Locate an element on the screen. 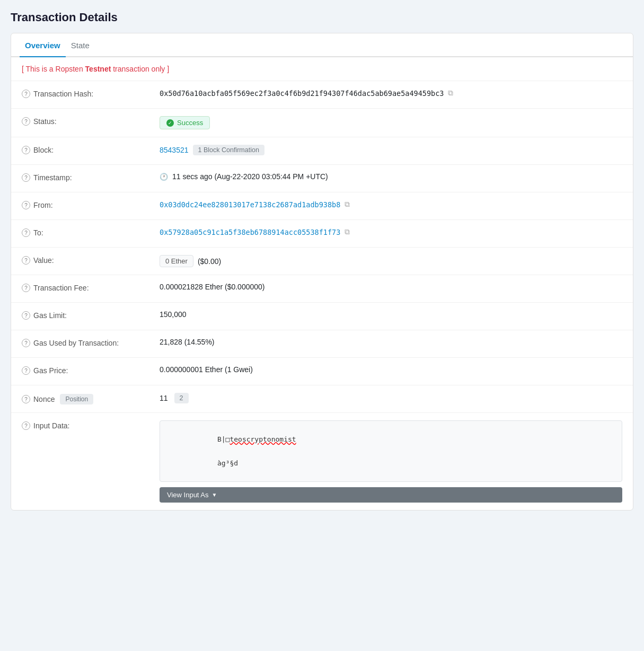 The image size is (644, 651). ether-value-badge: 0 Ether is located at coordinates (177, 261).